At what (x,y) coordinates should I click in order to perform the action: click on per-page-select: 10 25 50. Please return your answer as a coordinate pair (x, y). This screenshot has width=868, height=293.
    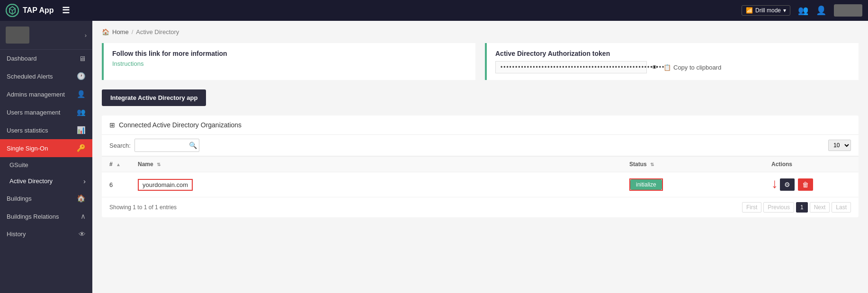
    Looking at the image, I should click on (840, 145).